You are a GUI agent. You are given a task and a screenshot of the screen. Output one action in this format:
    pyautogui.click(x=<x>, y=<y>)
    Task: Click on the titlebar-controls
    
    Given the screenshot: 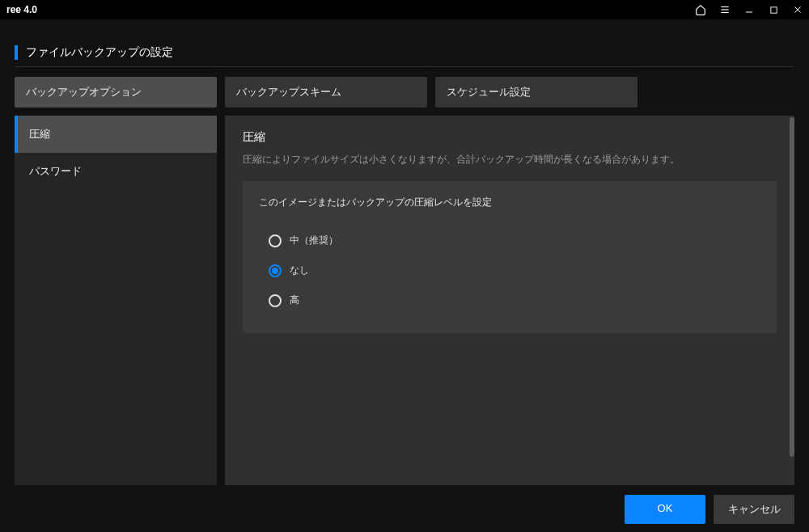 What is the action you would take?
    pyautogui.click(x=749, y=10)
    